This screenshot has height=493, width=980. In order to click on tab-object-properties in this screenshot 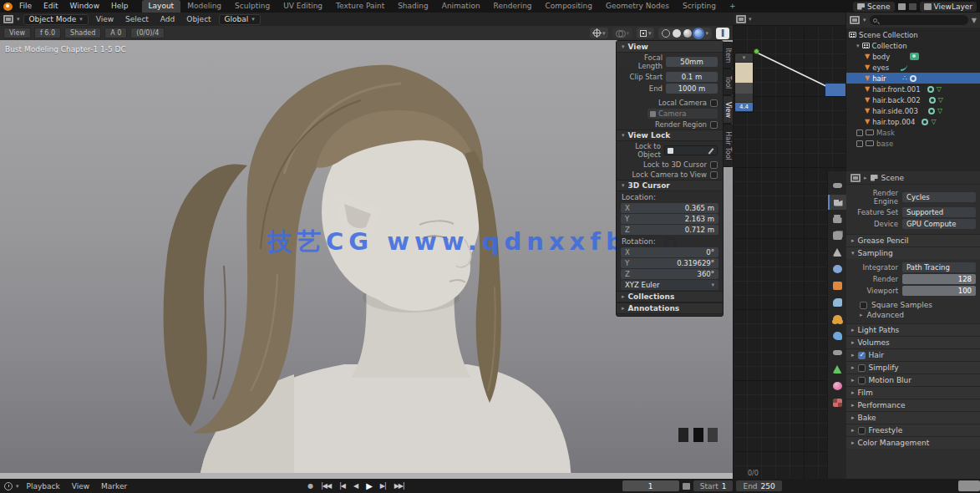, I will do `click(837, 286)`.